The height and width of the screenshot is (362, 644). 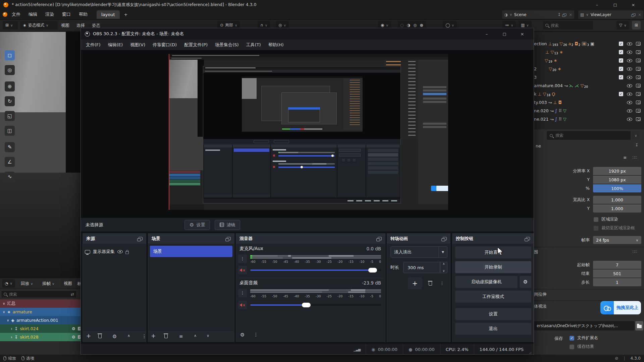 What do you see at coordinates (589, 86) in the screenshot?
I see `outliner-row-armature-004: armature.004 ↝ ⋋ ⋌ ▽20` at bounding box center [589, 86].